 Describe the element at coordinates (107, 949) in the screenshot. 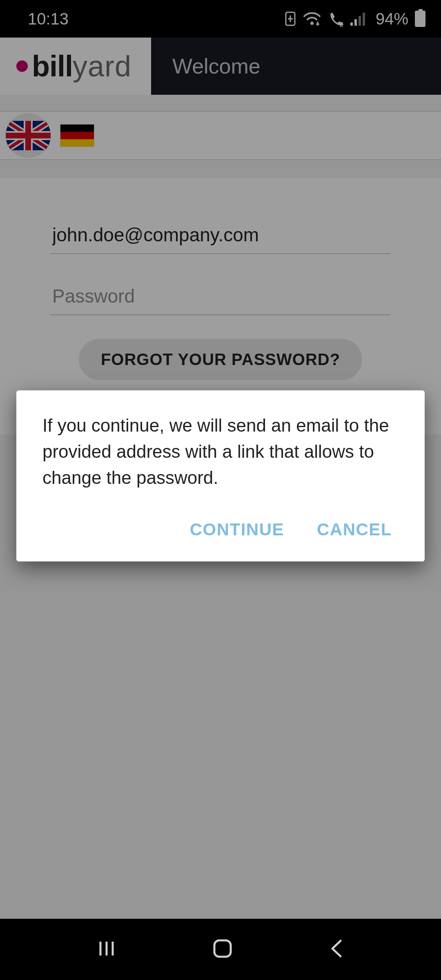

I see `recents-button` at that location.